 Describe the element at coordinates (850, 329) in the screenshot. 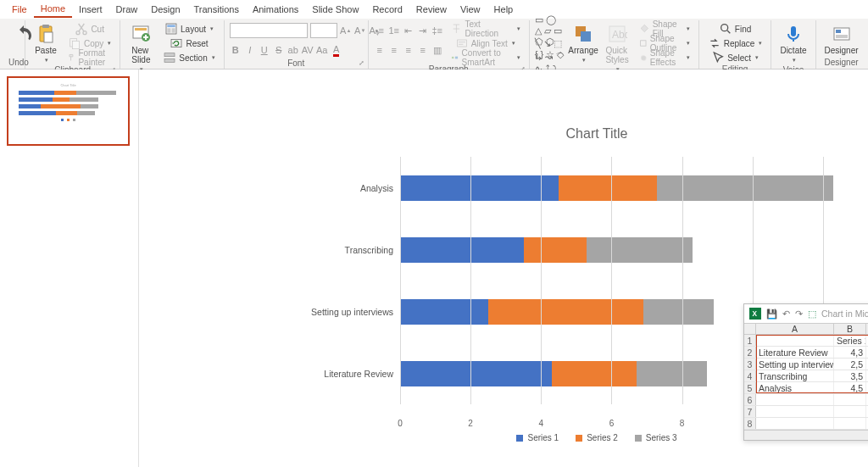

I see `col-header: B` at that location.